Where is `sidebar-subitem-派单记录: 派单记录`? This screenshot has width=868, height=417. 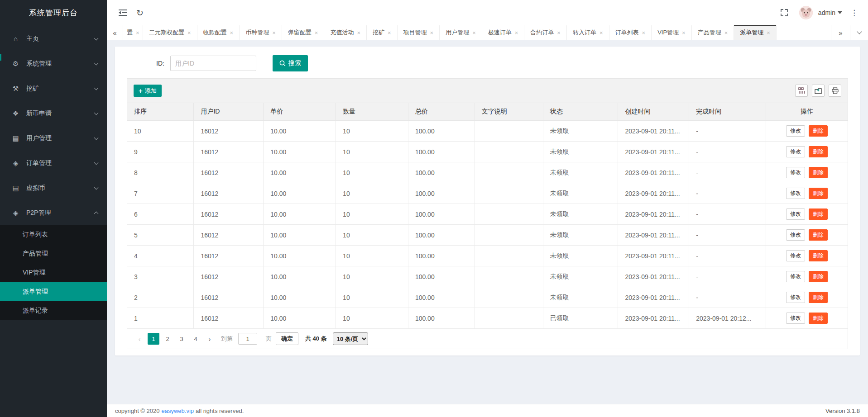 sidebar-subitem-派单记录: 派单记录 is located at coordinates (53, 311).